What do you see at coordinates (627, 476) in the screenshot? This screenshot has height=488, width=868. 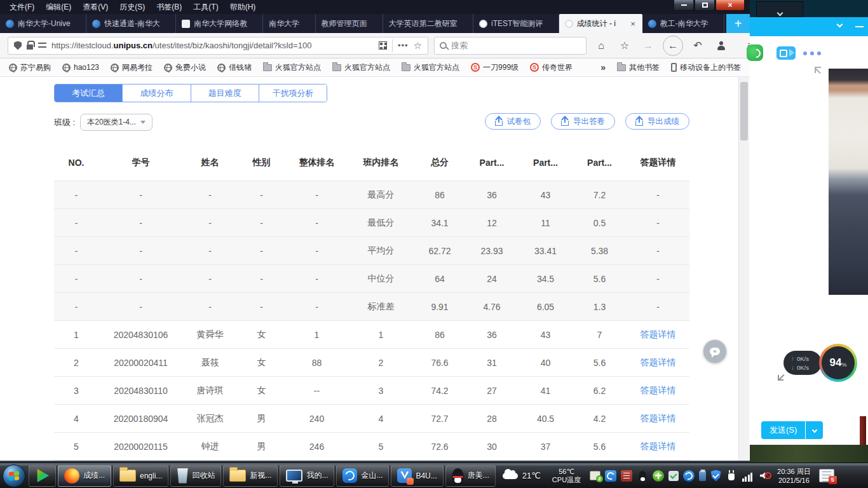 I see `docs-icon` at bounding box center [627, 476].